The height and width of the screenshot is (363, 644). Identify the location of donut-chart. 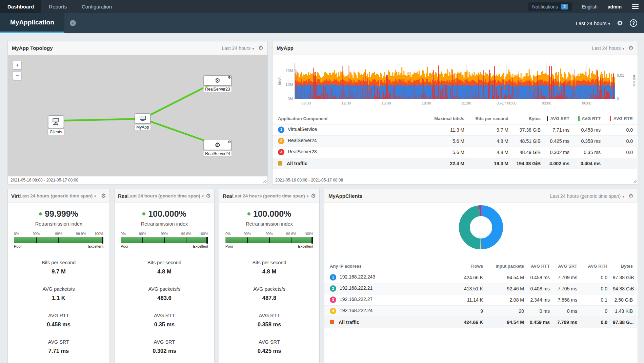
(481, 227).